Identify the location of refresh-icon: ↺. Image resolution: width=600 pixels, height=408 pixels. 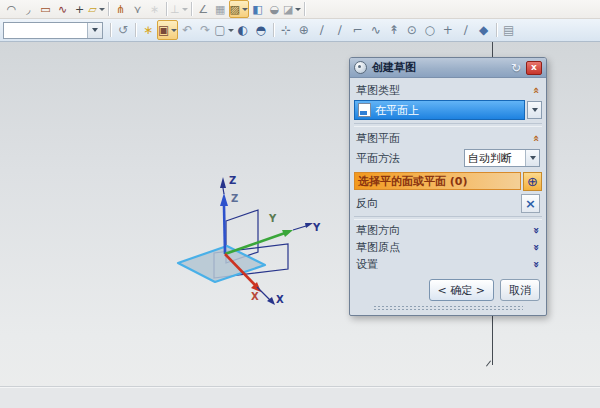
(123, 30).